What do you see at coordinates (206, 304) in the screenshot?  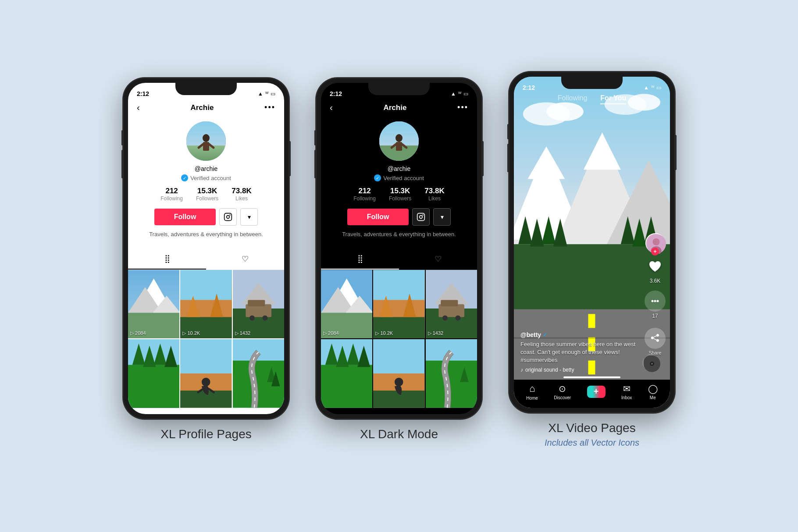 I see `video-thumb-2: ▷ 10.2K` at bounding box center [206, 304].